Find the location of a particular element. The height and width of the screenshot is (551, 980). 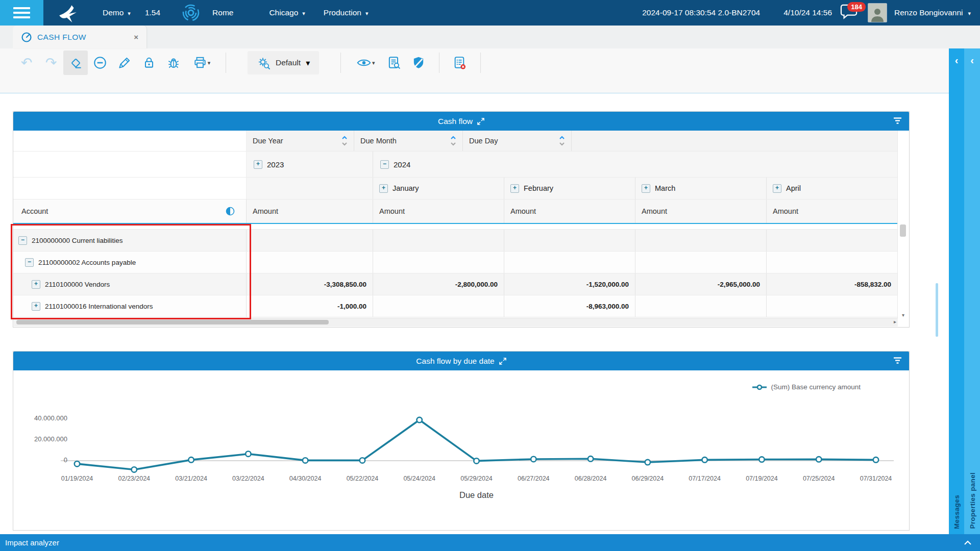

page-scrollbar-thumb is located at coordinates (937, 310).